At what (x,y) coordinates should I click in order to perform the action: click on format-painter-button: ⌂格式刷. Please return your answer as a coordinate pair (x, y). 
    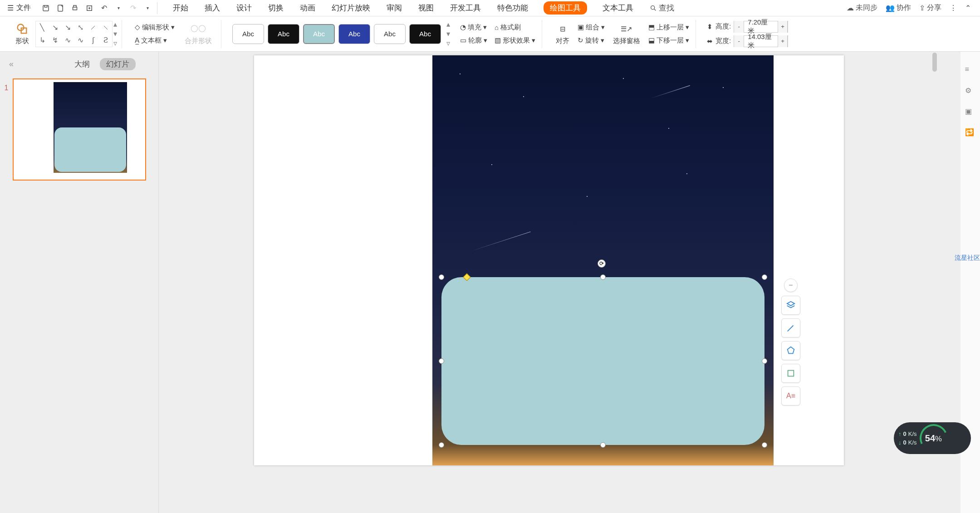
    Looking at the image, I should click on (515, 27).